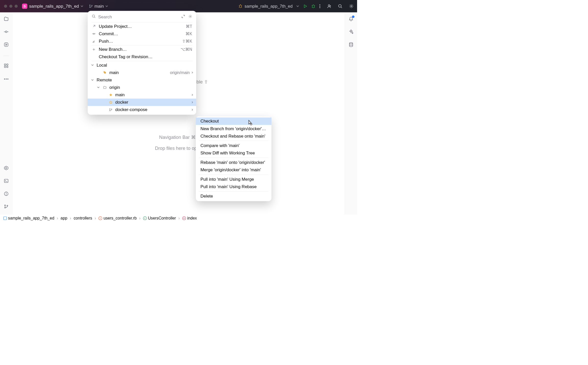 The image size is (588, 365). Describe the element at coordinates (94, 50) in the screenshot. I see `plus-icon` at that location.